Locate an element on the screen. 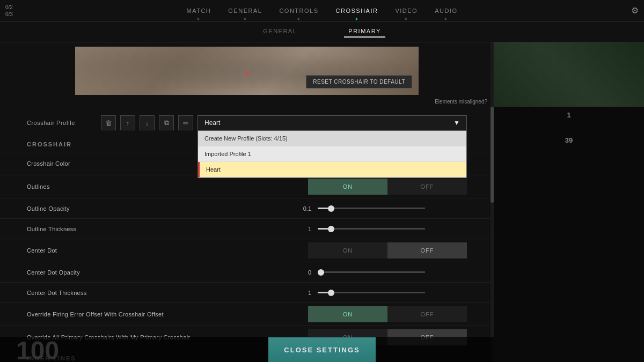 This screenshot has height=362, width=644. profile-label: Crosshair Profile is located at coordinates (62, 123).